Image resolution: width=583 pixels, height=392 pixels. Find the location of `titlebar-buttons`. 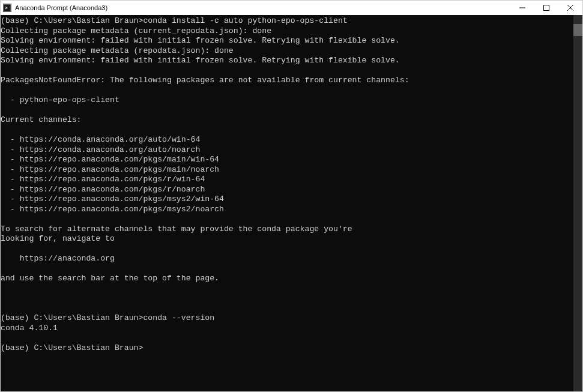

titlebar-buttons is located at coordinates (546, 8).